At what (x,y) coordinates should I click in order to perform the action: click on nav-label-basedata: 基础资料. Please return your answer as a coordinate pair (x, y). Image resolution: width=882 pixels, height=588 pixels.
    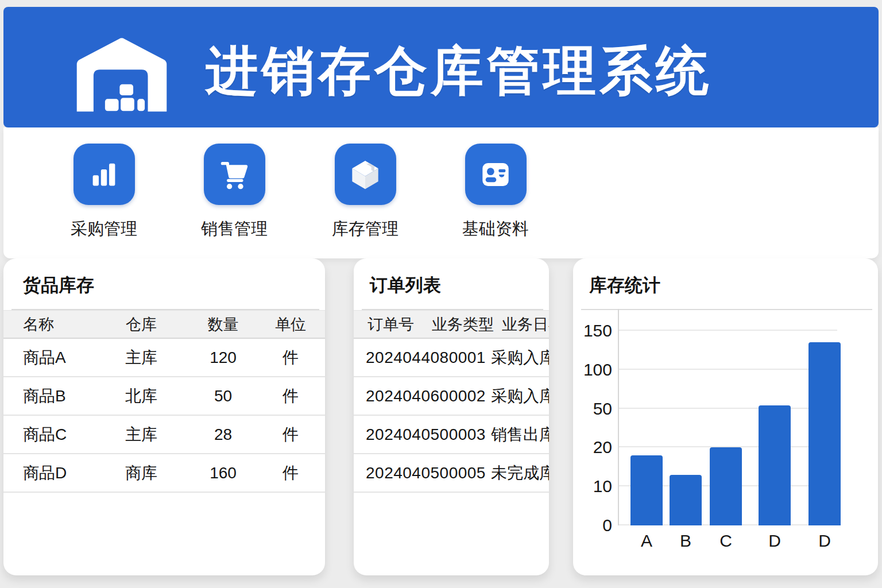
    Looking at the image, I should click on (496, 229).